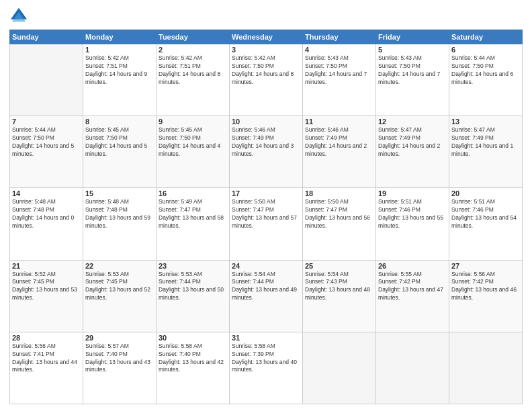 This screenshot has width=532, height=411. I want to click on day-info: Sunrise: 5:52 AM Sunset: 7:45 PM Dayligh…, so click(46, 287).